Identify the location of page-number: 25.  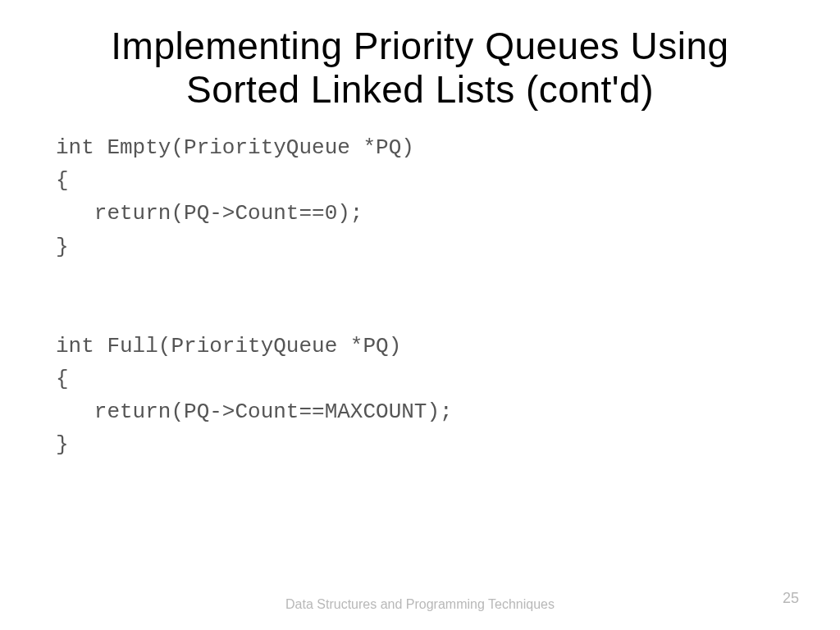
(791, 599).